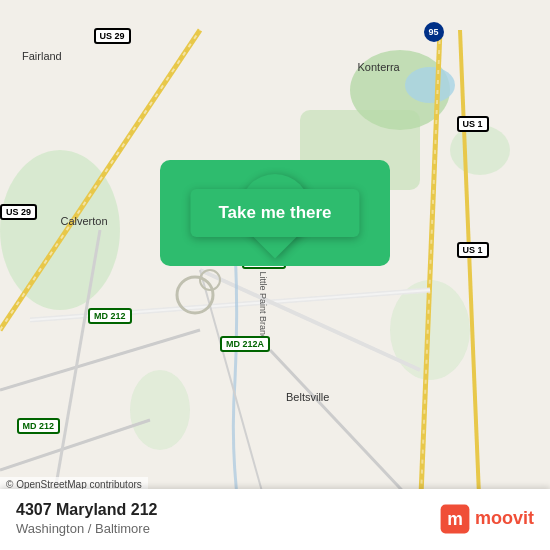  I want to click on location-action-card: Take me there, so click(275, 213).